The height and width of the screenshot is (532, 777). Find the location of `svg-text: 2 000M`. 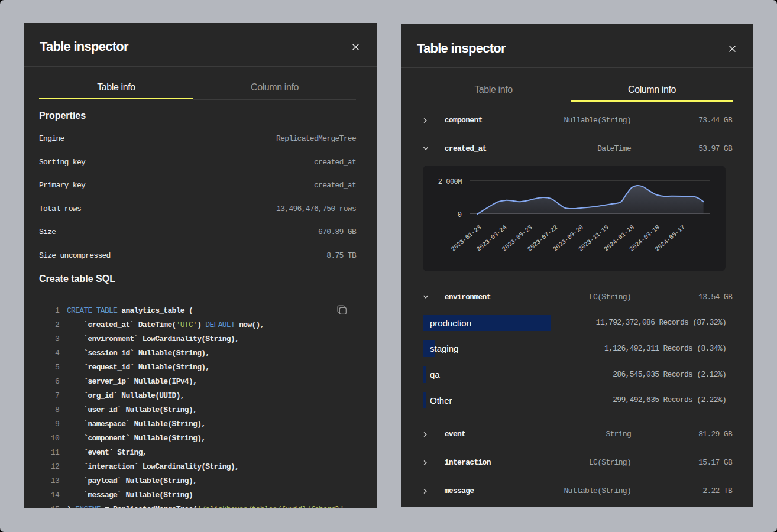

svg-text: 2 000M is located at coordinates (451, 182).